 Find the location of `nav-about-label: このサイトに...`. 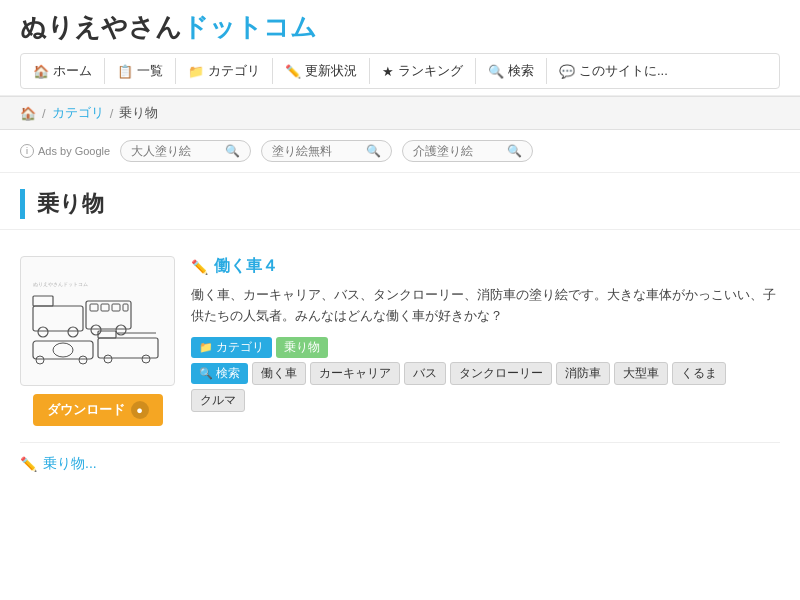

nav-about-label: このサイトに... is located at coordinates (624, 71).